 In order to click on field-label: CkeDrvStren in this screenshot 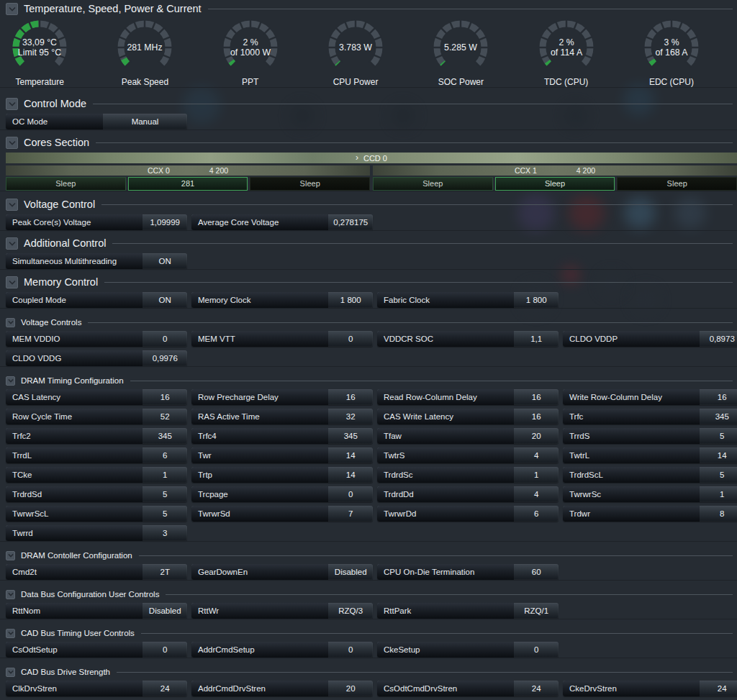, I will do `click(631, 688)`.